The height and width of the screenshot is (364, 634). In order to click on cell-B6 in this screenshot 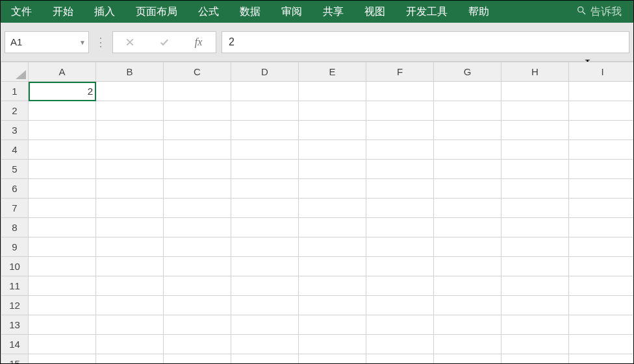, I will do `click(130, 189)`.